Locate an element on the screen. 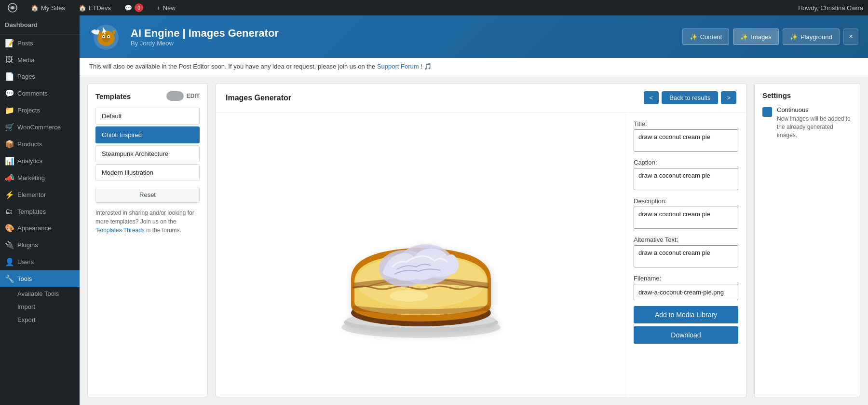  sidebar-sub-available-tools: Available Tools is located at coordinates (40, 293).